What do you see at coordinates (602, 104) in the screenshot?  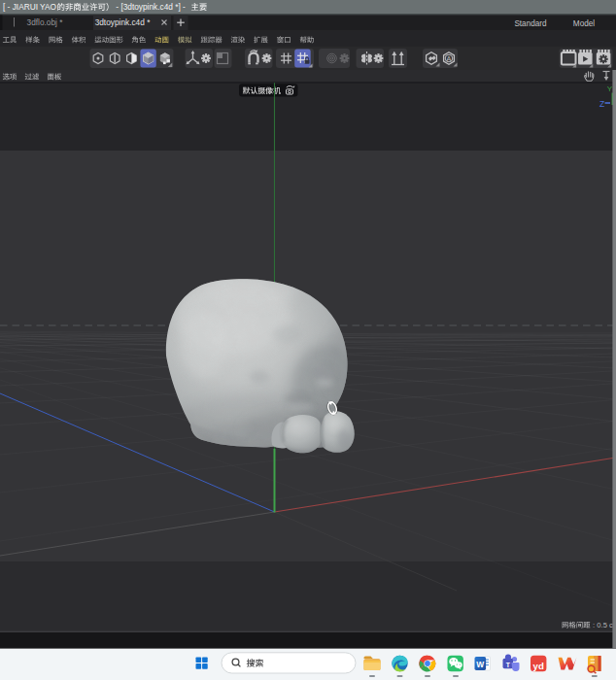 I see `svg-text: Z` at bounding box center [602, 104].